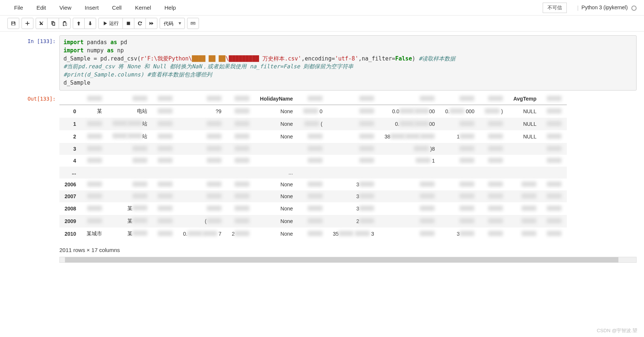  Describe the element at coordinates (143, 7) in the screenshot. I see `menu-kernel: Kernel` at that location.